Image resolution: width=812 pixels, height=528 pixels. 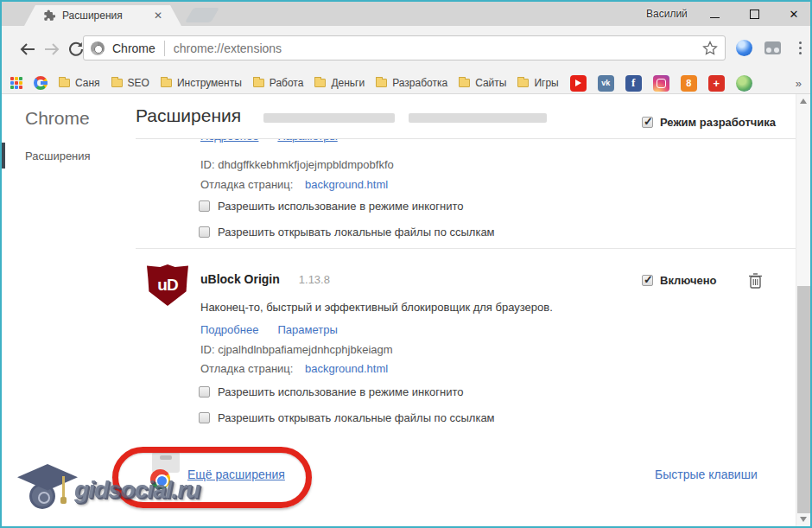 I want to click on red-plus-icon: +, so click(x=717, y=83).